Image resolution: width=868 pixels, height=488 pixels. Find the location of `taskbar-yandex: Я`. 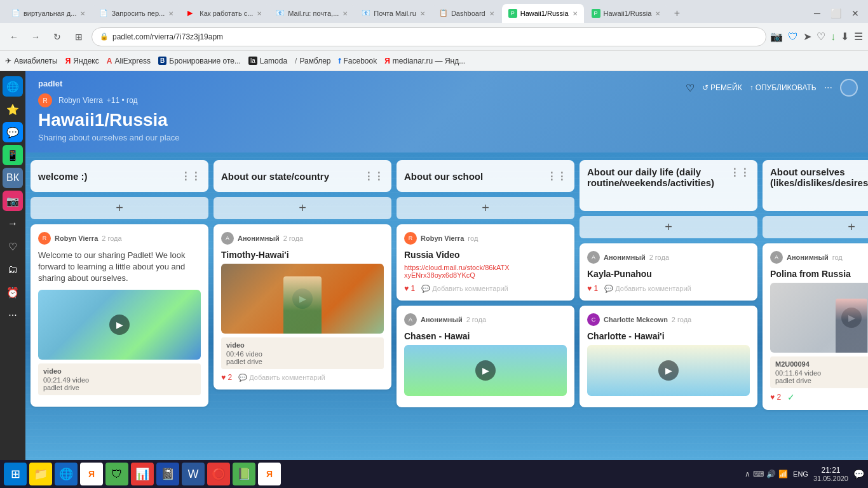

taskbar-yandex: Я is located at coordinates (92, 474).